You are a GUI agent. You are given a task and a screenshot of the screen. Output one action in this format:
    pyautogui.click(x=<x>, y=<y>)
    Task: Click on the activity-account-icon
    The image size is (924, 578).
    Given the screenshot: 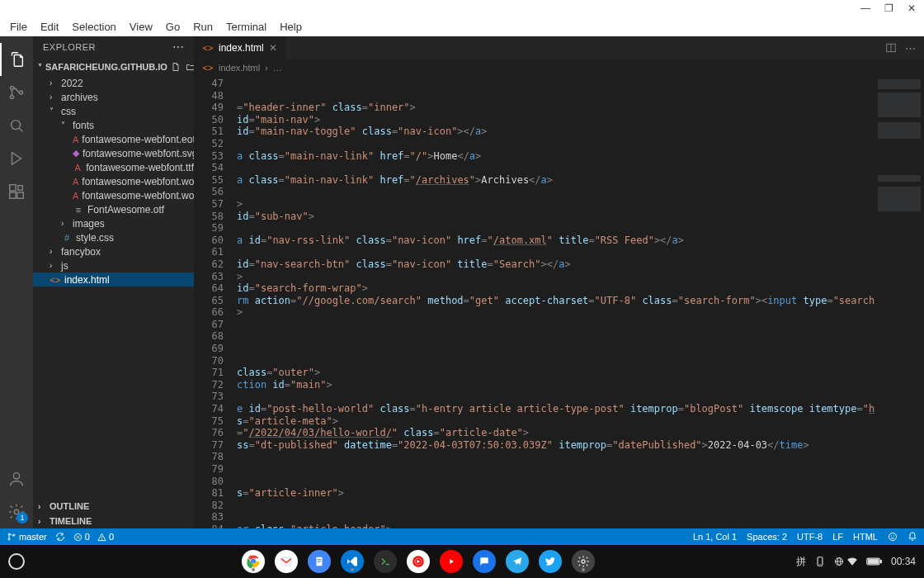 What is the action you would take?
    pyautogui.click(x=16, y=479)
    